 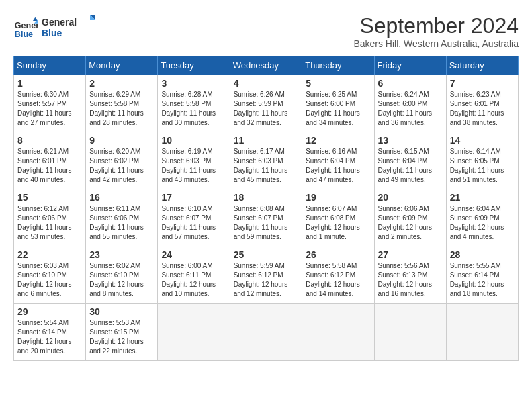 I want to click on calendar-day-cell: 13Sunrise: 6:15 AMSunset: 6:04 PMDayligh…, so click(x=410, y=161).